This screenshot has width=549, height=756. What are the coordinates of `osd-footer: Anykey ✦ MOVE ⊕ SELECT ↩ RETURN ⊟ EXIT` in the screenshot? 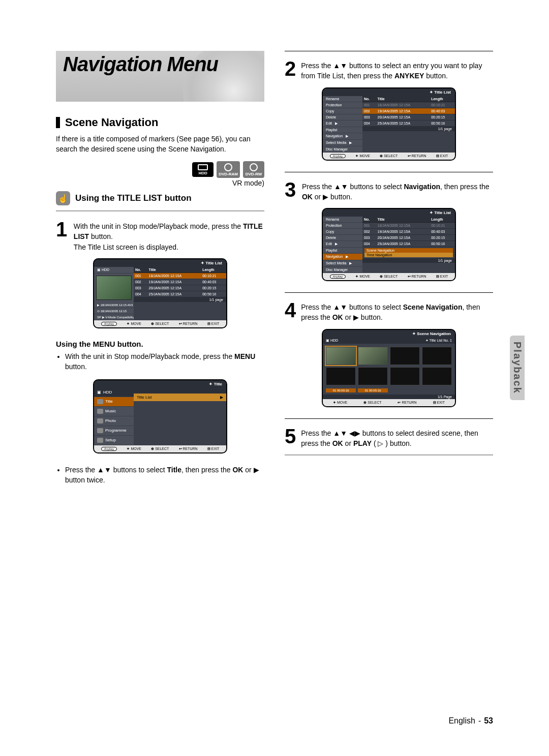 It's located at (160, 324).